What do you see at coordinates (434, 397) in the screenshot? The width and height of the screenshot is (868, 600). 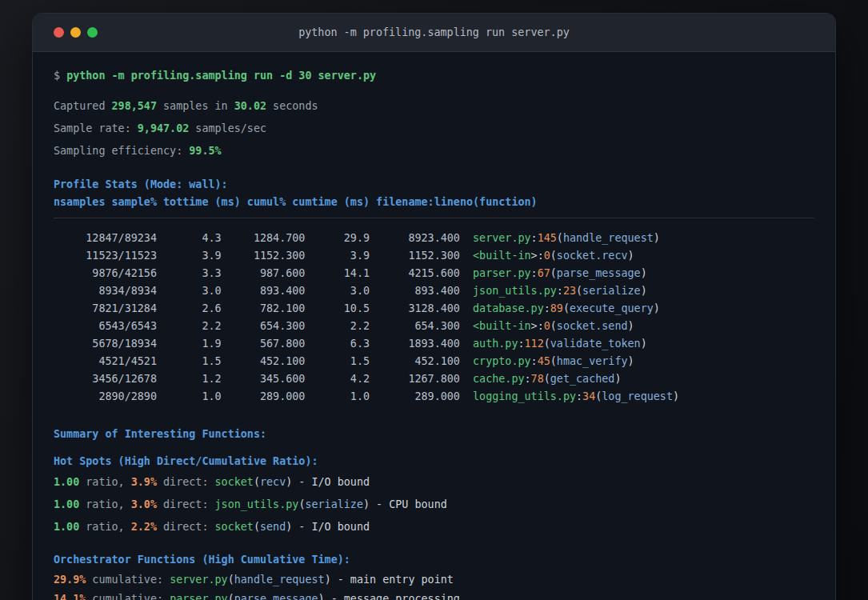 I see `table-row: 2890/2890 1.0 289.000 1.0 289.000 loggin…` at bounding box center [434, 397].